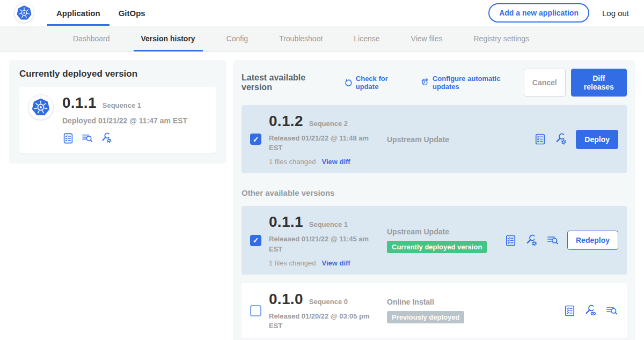 The height and width of the screenshot is (340, 644). Describe the element at coordinates (169, 39) in the screenshot. I see `subtab-version-history: Version history` at that location.